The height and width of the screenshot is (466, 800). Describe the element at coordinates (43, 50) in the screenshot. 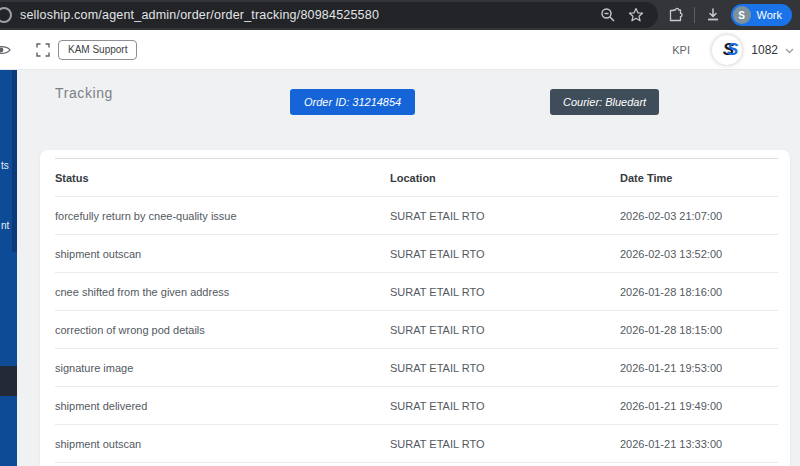

I see `fullscreen-icon` at that location.